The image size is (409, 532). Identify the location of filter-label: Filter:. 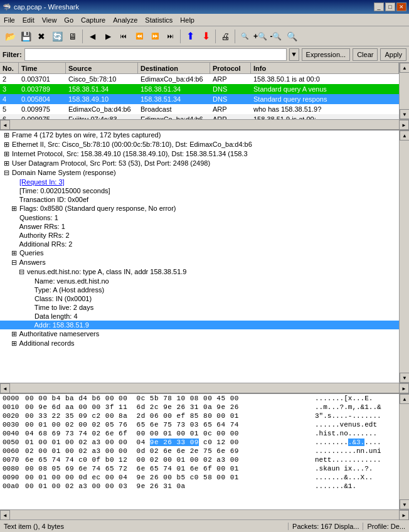
(13, 55).